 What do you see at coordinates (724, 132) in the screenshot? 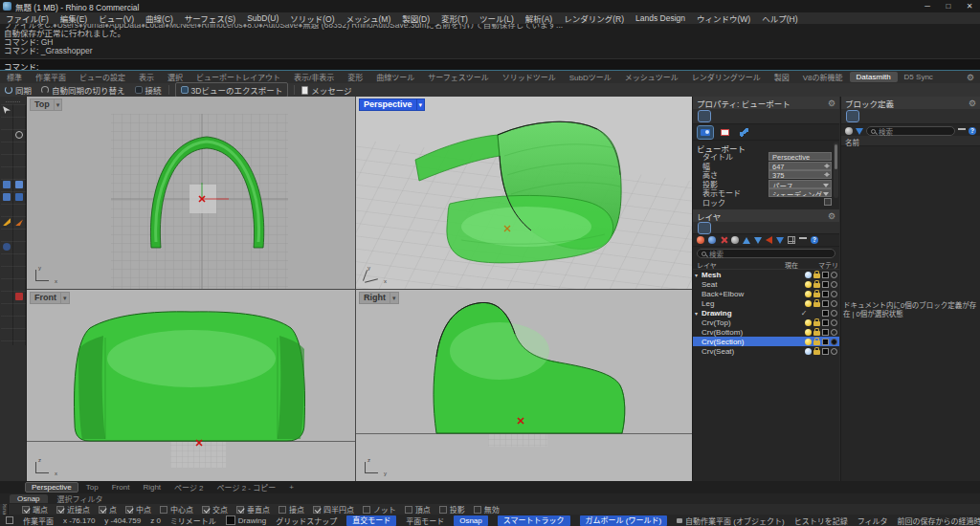
I see `wallpaper-button` at bounding box center [724, 132].